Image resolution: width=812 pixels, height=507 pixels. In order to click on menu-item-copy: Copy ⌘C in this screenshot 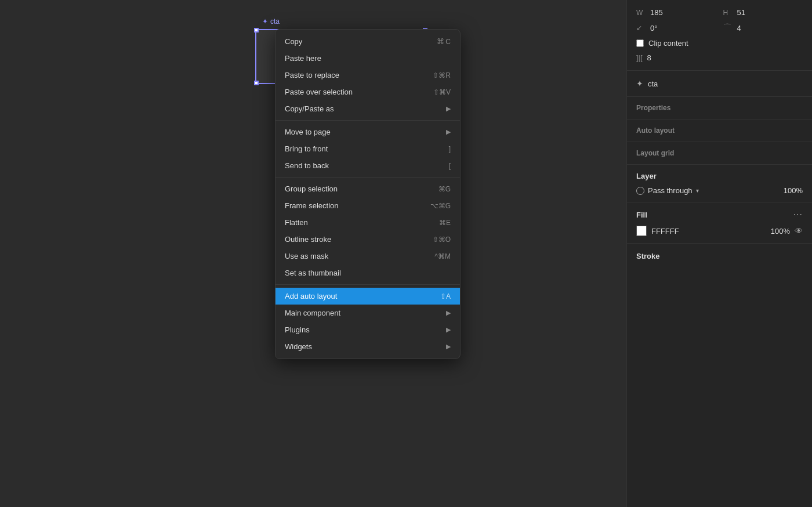, I will do `click(368, 42)`.